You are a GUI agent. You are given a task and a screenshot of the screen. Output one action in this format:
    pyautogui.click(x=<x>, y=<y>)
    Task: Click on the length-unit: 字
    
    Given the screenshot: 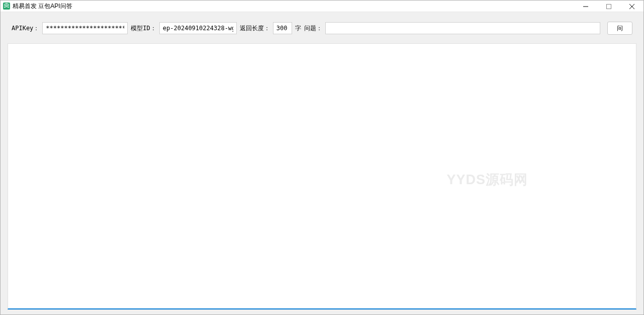 What is the action you would take?
    pyautogui.click(x=298, y=28)
    